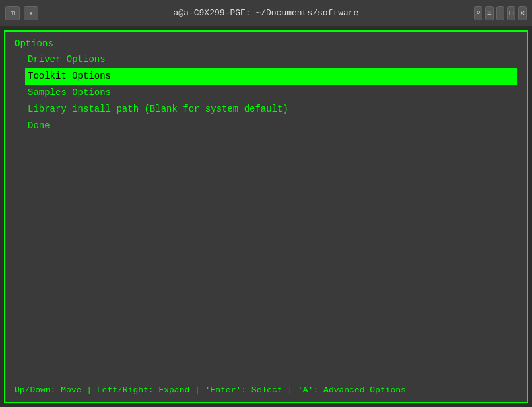  What do you see at coordinates (271, 92) in the screenshot?
I see `menu-item-samples-options: Samples Options` at bounding box center [271, 92].